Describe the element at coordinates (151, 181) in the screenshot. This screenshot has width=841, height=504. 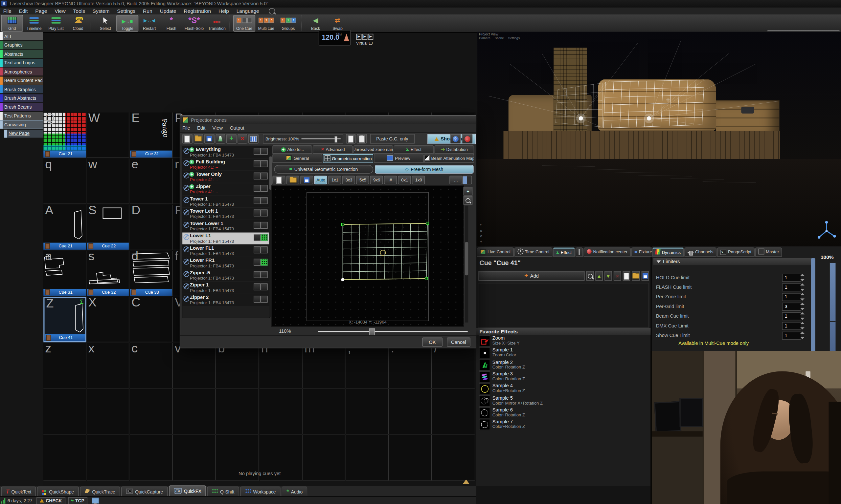
I see `cue-cell: e` at that location.